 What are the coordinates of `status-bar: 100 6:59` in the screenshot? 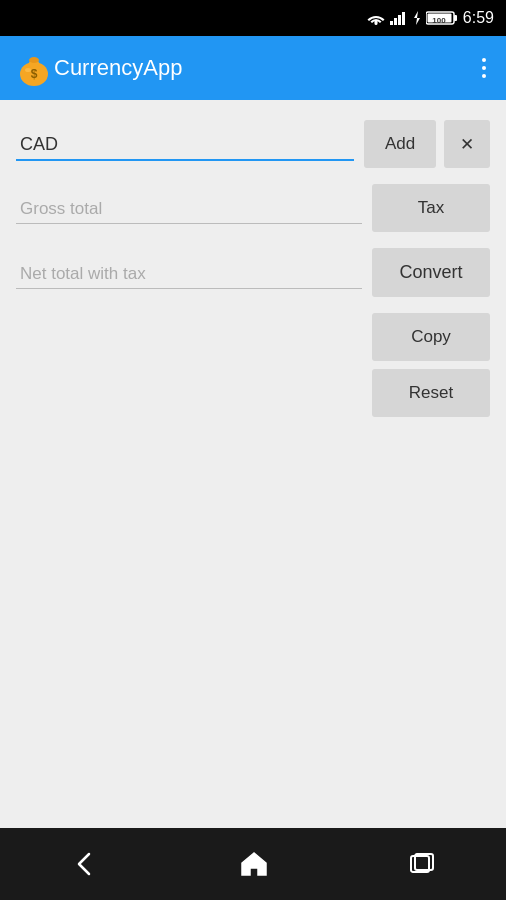 It's located at (253, 18).